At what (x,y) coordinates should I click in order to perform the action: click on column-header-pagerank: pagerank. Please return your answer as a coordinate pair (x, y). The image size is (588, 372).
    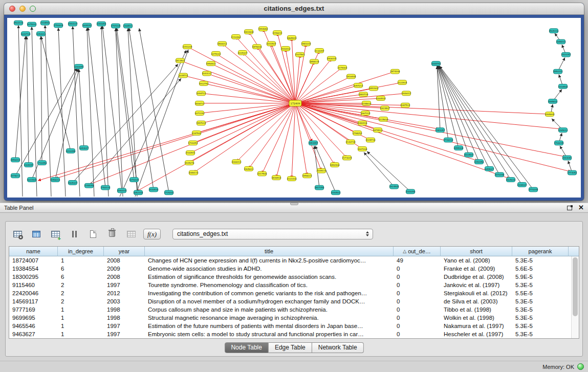
    Looking at the image, I should click on (540, 252).